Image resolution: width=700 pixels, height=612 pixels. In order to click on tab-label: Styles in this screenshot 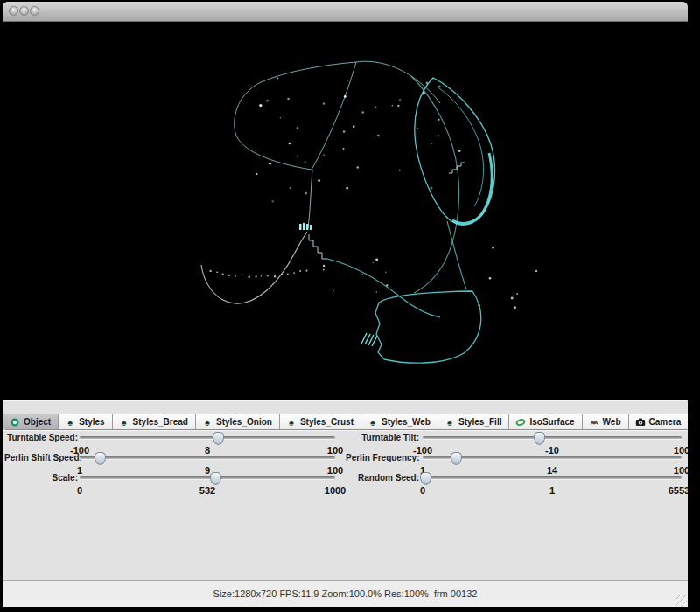, I will do `click(91, 421)`.